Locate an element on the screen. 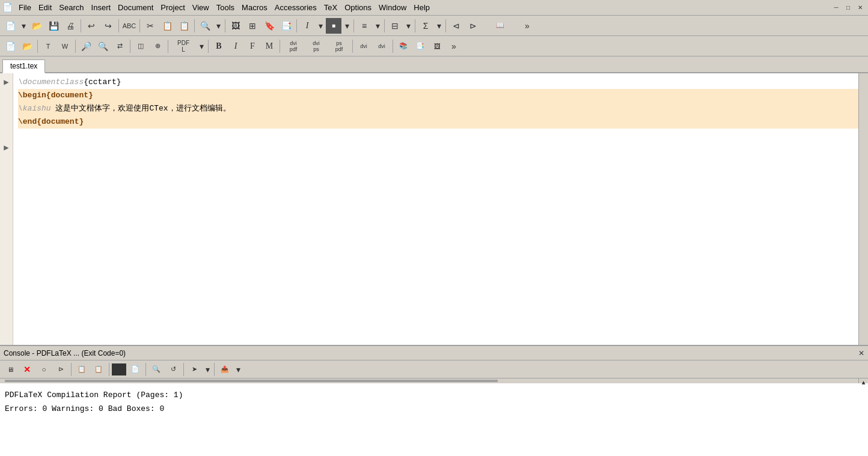  new2-button: 📄 is located at coordinates (10, 46).